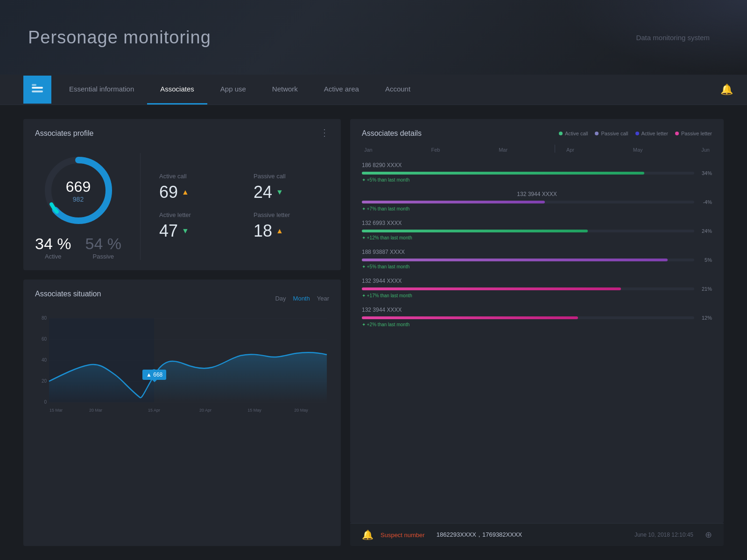 Image resolution: width=747 pixels, height=560 pixels. What do you see at coordinates (291, 226) in the screenshot?
I see `stat-passive-letter: Passive letter 18 ▲` at bounding box center [291, 226].